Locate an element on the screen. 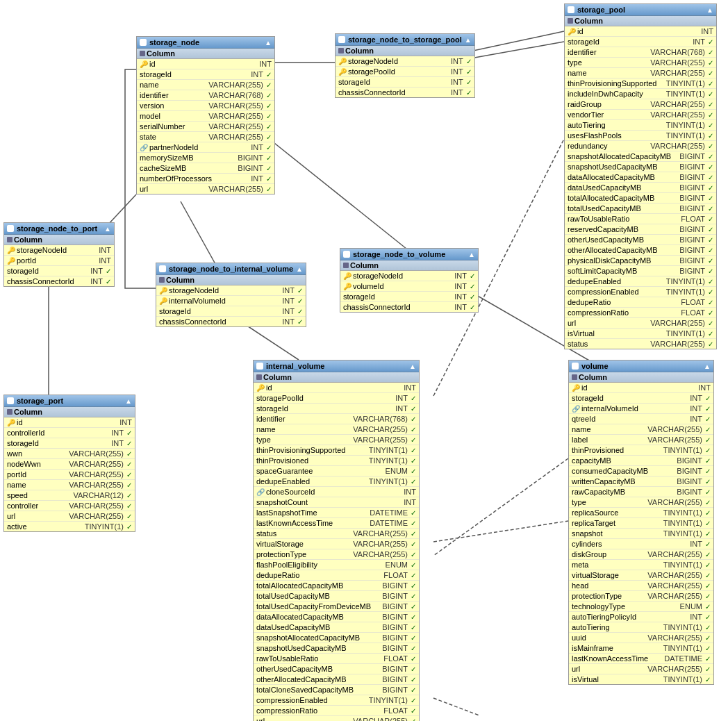 This screenshot has width=728, height=721. table-row: writtenCapacityMBBIGINT✓ is located at coordinates (641, 482).